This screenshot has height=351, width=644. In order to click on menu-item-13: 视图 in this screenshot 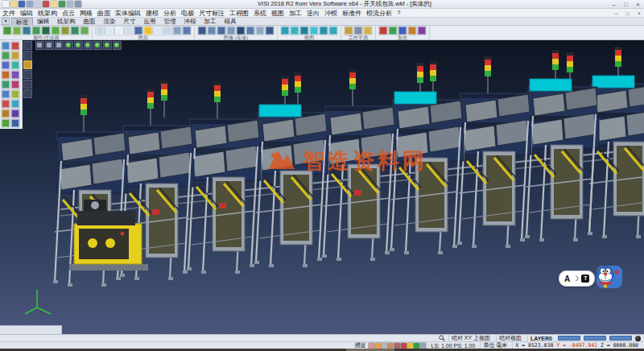, I will do `click(278, 13)`.